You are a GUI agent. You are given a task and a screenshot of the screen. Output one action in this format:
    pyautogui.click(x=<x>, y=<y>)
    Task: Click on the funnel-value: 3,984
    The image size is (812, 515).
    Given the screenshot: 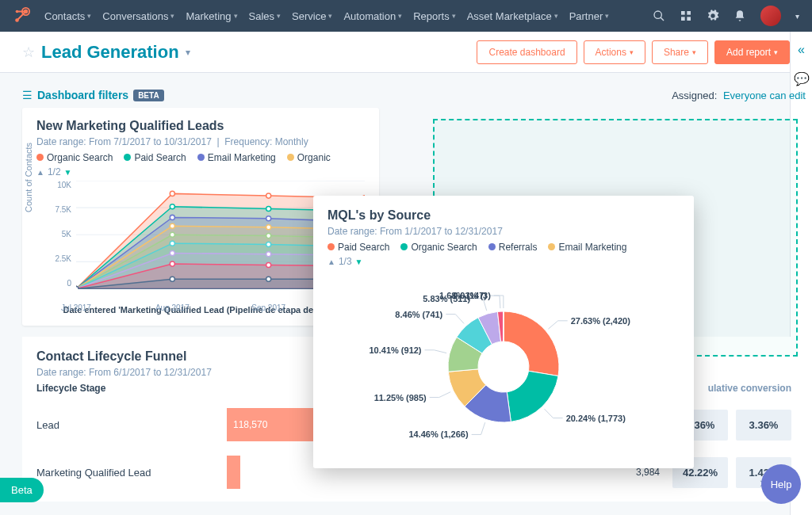 What is the action you would take?
    pyautogui.click(x=648, y=472)
    